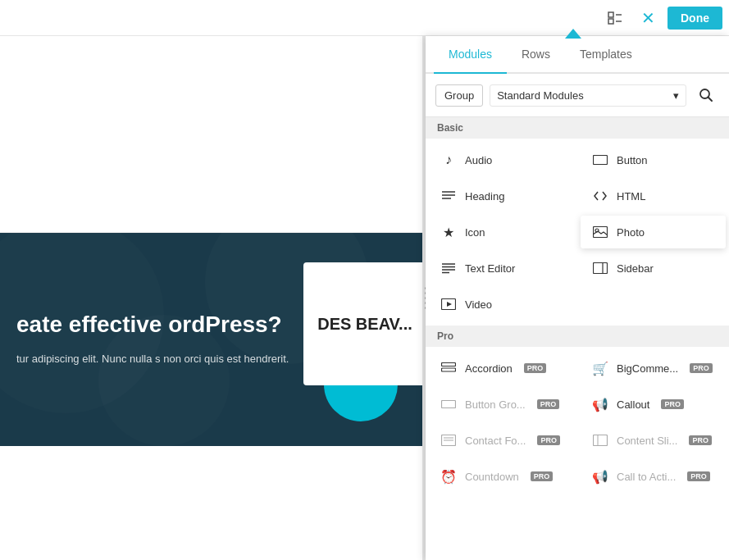  What do you see at coordinates (535, 368) in the screenshot?
I see `accordion-pro-badge: PRO` at bounding box center [535, 368].